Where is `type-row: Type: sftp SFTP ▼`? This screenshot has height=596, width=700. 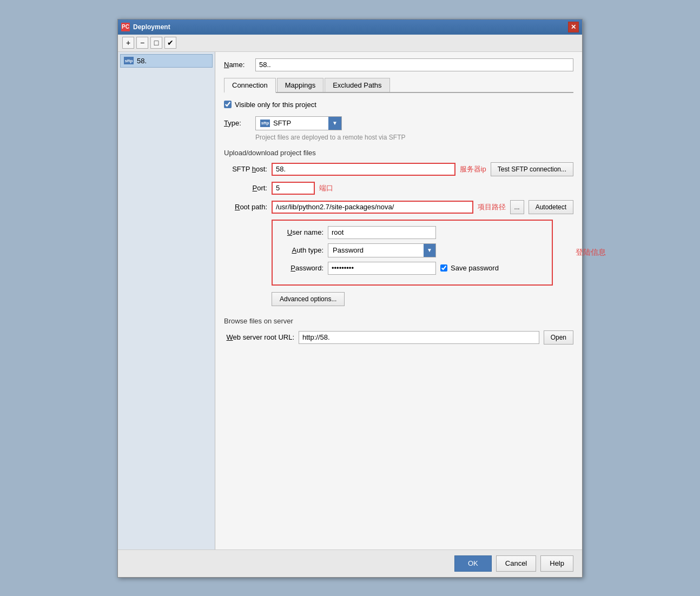 type-row: Type: sftp SFTP ▼ is located at coordinates (399, 123).